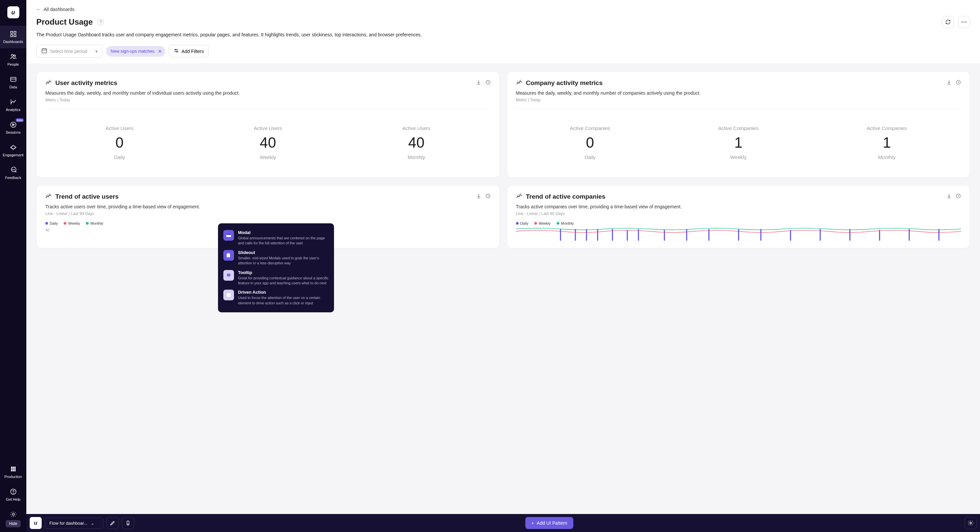  What do you see at coordinates (13, 102) in the screenshot?
I see `analytics-icon` at bounding box center [13, 102].